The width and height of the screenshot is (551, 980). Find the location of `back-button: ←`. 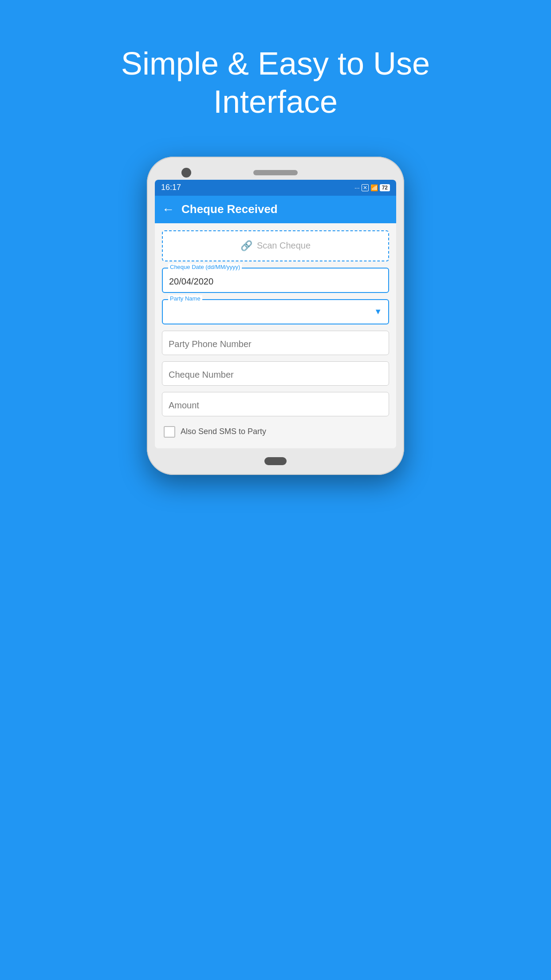

back-button: ← is located at coordinates (168, 209).